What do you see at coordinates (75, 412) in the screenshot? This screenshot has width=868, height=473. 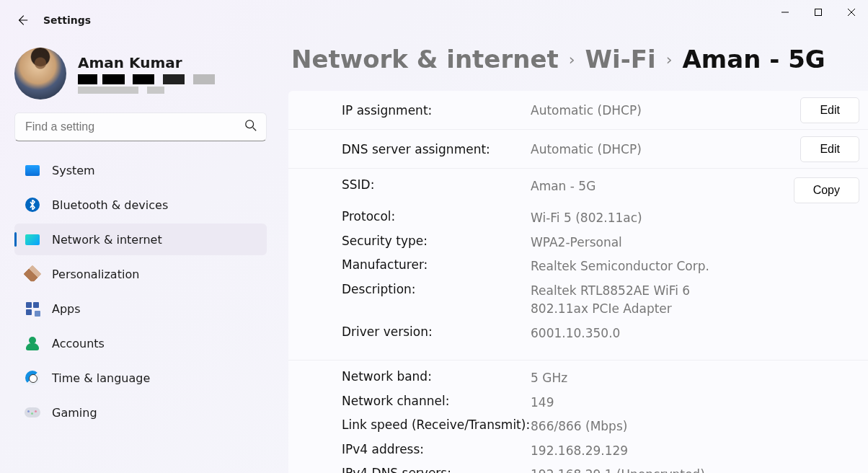 I see `sidebar-item-label: Gaming` at bounding box center [75, 412].